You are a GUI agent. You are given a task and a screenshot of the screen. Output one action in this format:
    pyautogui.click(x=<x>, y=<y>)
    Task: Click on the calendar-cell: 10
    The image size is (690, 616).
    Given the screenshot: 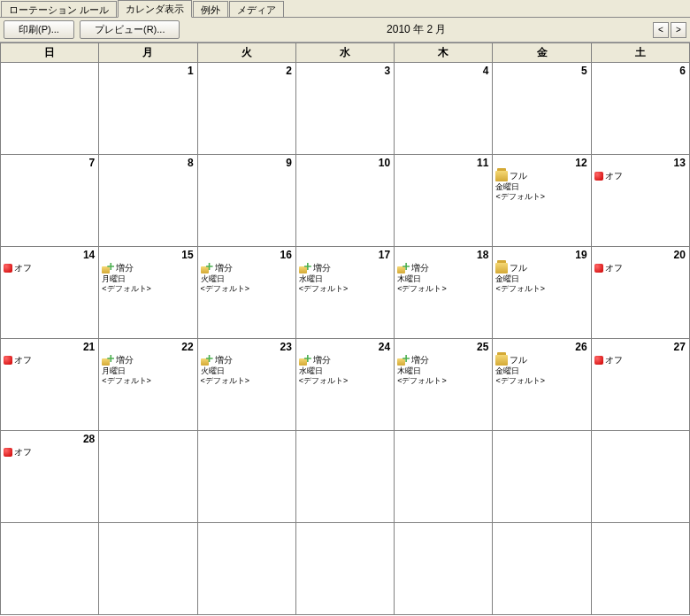 What is the action you would take?
    pyautogui.click(x=345, y=201)
    